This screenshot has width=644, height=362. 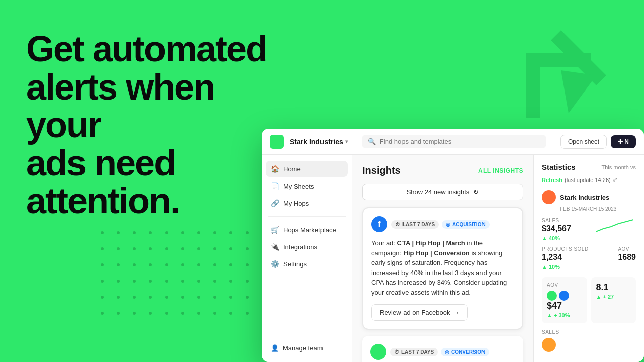 I want to click on insights-header: Insights ALL INSIGHTS, so click(x=443, y=171).